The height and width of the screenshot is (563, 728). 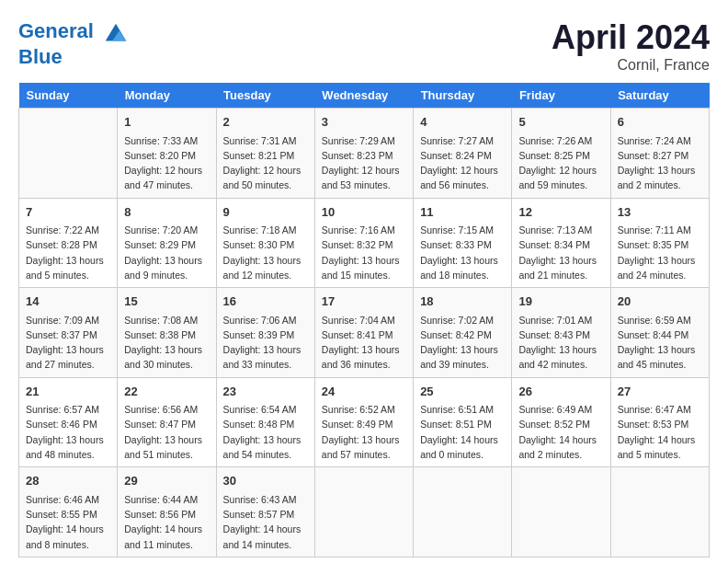 I want to click on day-number: 26, so click(x=561, y=392).